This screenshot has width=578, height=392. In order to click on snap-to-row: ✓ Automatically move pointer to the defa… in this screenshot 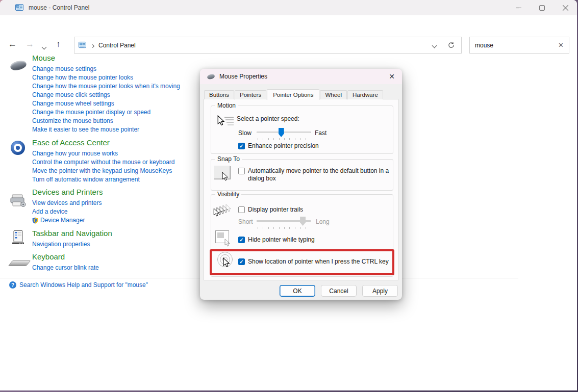, I will do `click(318, 175)`.